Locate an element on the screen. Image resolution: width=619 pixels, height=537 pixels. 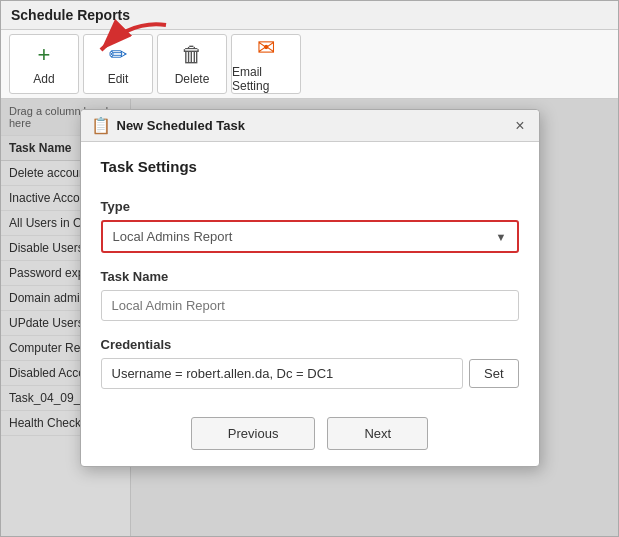
email-setting-button: ✉ Email Setting is located at coordinates (266, 64).